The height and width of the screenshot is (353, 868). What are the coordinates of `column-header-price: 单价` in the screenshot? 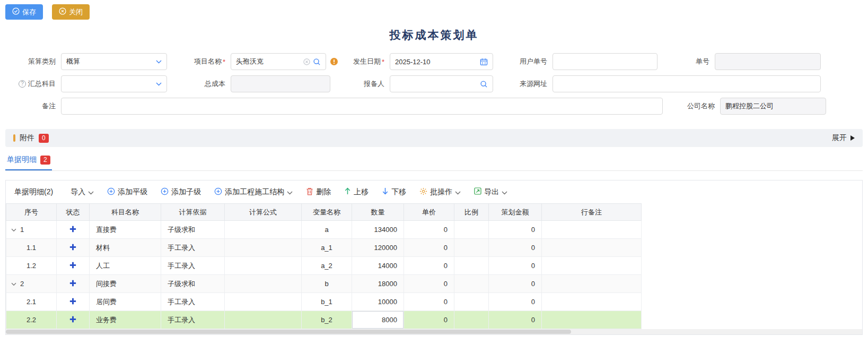 It's located at (429, 212).